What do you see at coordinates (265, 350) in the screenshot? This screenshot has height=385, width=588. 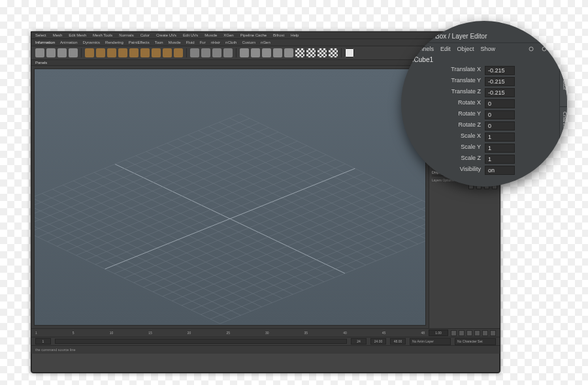 I see `status-bar: the command source line` at bounding box center [265, 350].